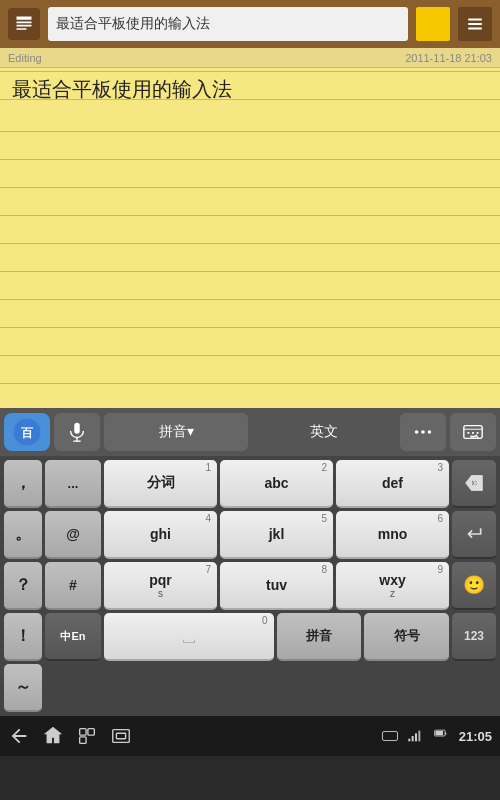 This screenshot has height=800, width=500. I want to click on key-9-wxyz: 9 wxy z, so click(392, 586).